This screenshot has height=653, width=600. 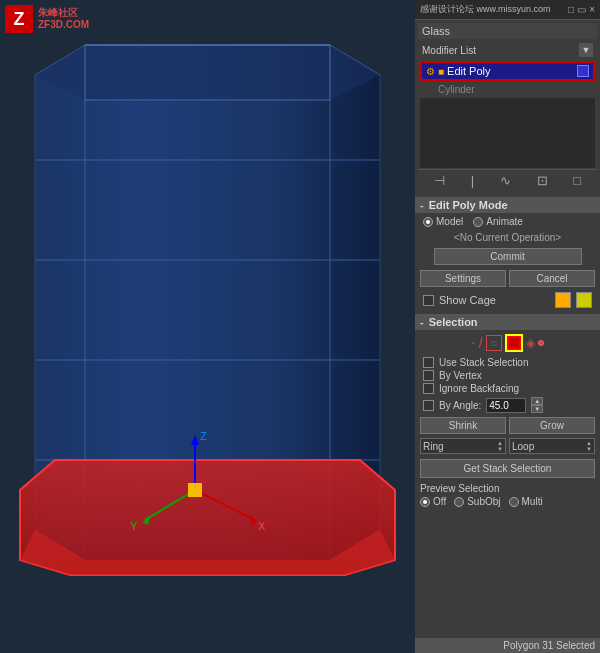 I want to click on animate-radio: Animate, so click(x=498, y=222).